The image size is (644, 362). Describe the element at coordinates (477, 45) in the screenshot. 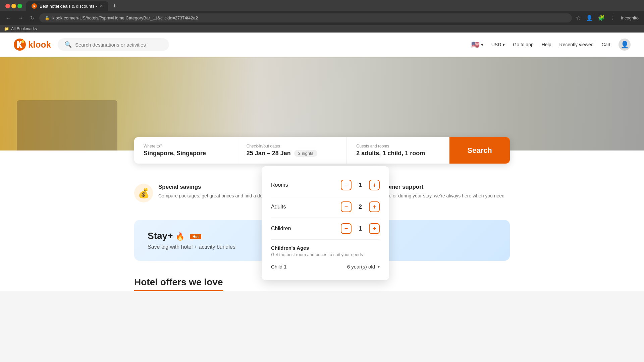

I see `language-selector: 🇺🇸 ▾` at that location.